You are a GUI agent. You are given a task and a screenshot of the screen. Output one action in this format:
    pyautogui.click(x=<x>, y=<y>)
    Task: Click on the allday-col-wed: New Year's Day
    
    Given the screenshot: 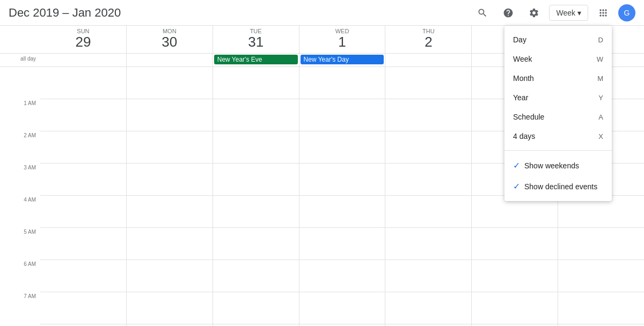 What is the action you would take?
    pyautogui.click(x=342, y=60)
    